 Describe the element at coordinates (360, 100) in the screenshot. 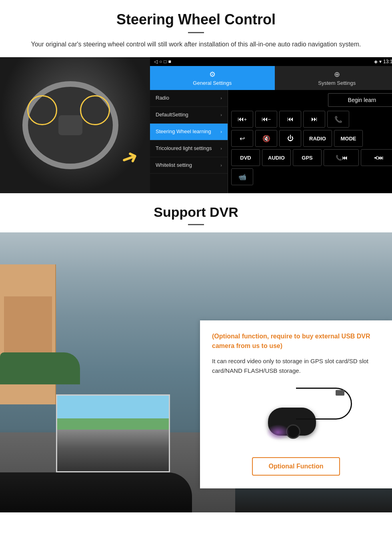

I see `begin-learn-button: Begin learn` at that location.